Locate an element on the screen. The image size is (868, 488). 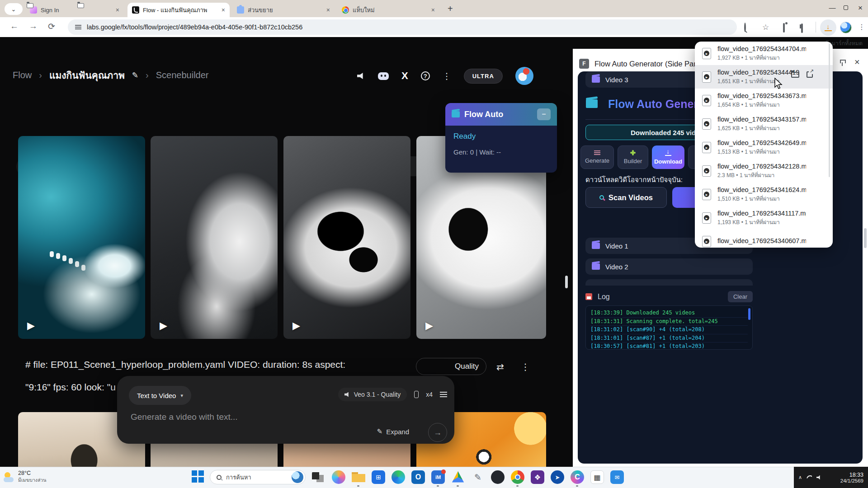
browser-tab-sign-in: Sign In × is located at coordinates (75, 10).